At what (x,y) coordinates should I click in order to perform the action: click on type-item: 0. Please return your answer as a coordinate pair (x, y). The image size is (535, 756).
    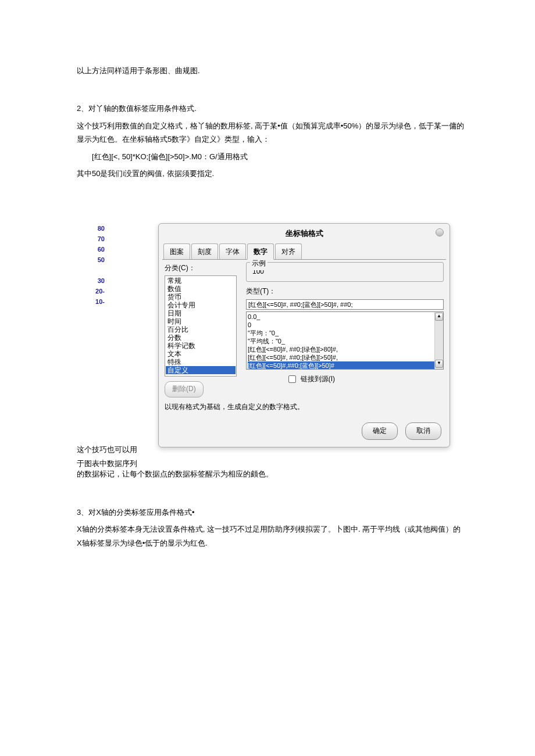
    Looking at the image, I should click on (345, 325).